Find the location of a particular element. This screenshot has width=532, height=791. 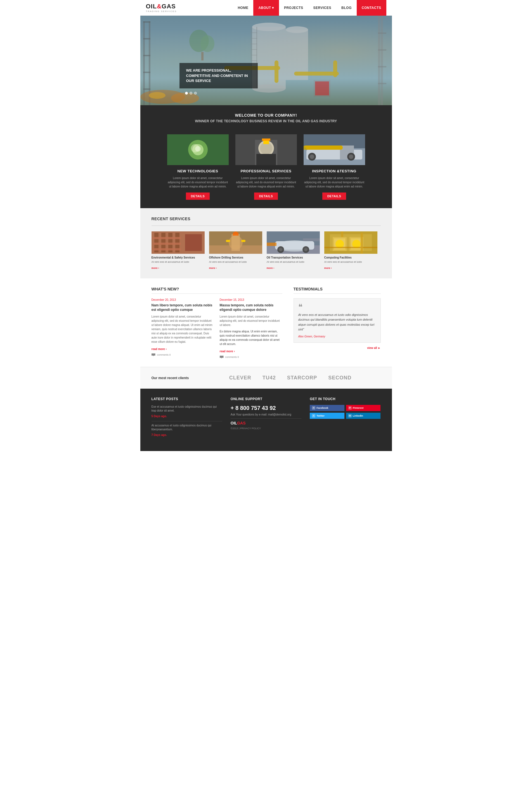

client-logo-4: SECOND is located at coordinates (340, 378).